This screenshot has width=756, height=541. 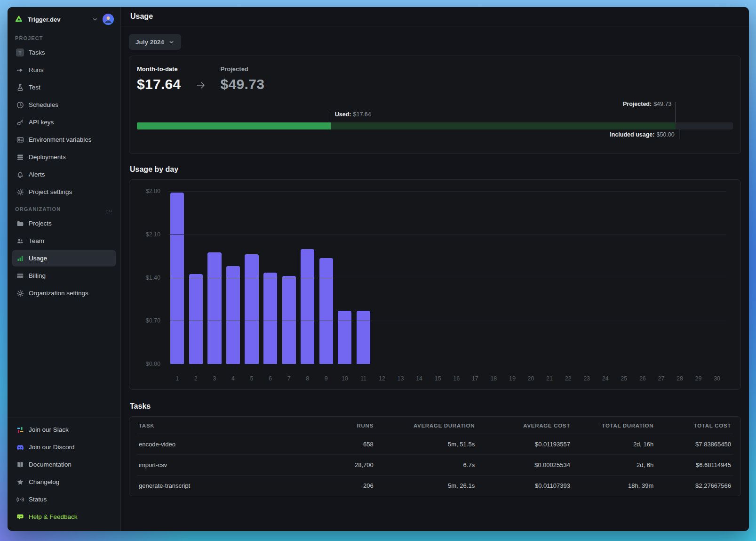 What do you see at coordinates (20, 258) in the screenshot?
I see `bar-chart-icon` at bounding box center [20, 258].